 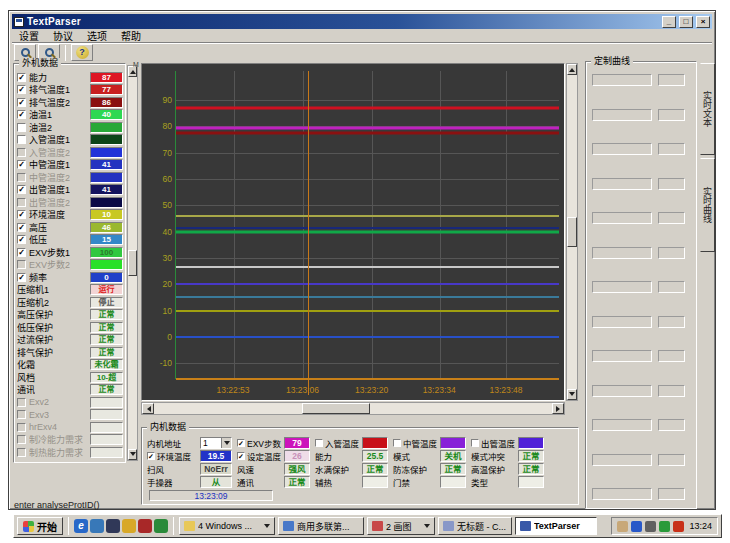 I want to click on maximize-button: □, so click(x=686, y=22).